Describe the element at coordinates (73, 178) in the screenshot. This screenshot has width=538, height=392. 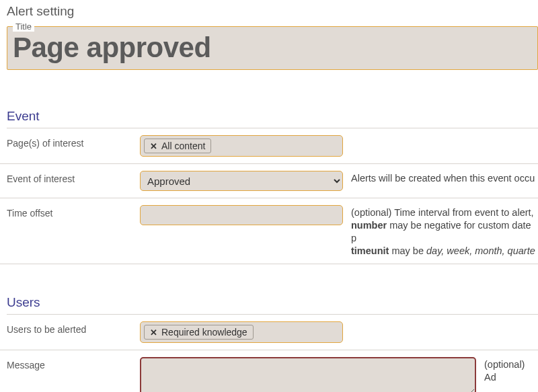
I see `label-event: Event of interest` at that location.